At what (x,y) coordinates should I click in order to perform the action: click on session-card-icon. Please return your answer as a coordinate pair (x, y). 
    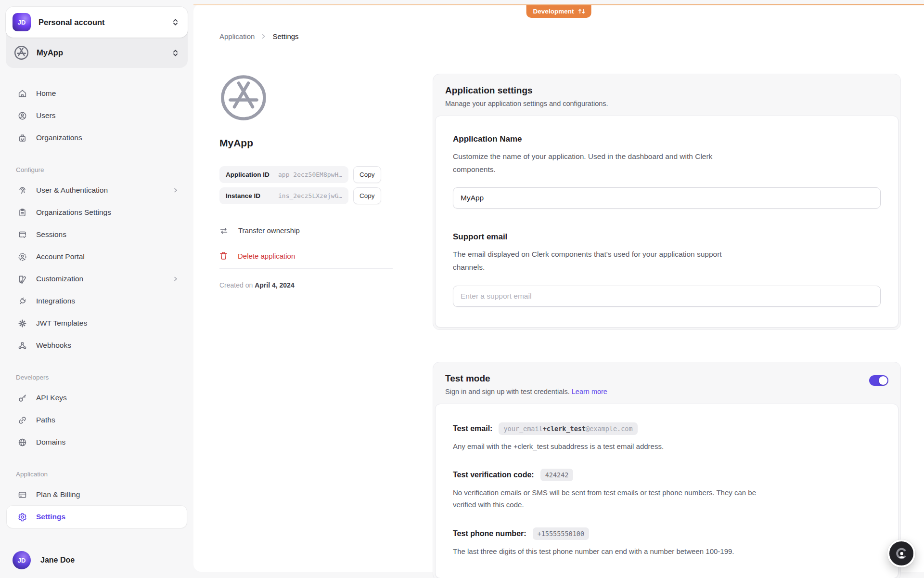
    Looking at the image, I should click on (22, 235).